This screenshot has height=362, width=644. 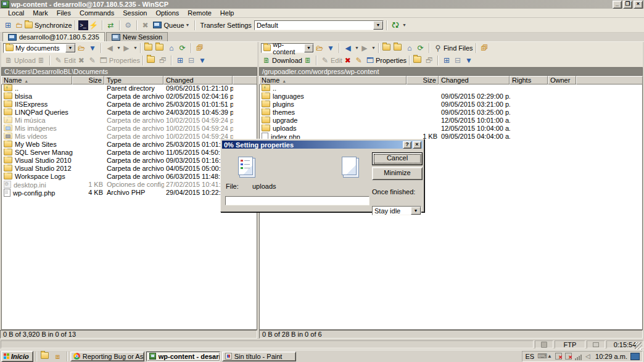 I want to click on menu-files: Files, so click(x=64, y=13).